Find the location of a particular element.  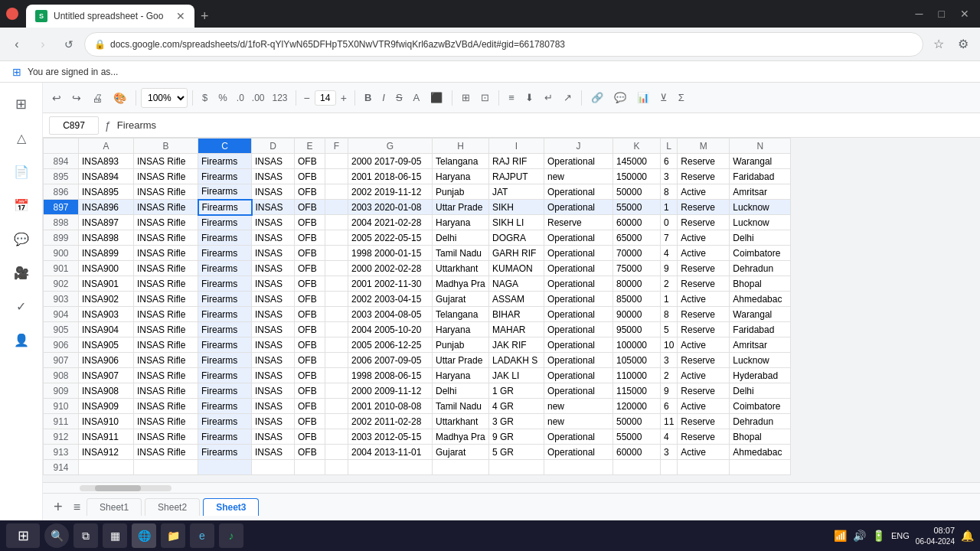

taskview-button: ⧉ is located at coordinates (86, 536).